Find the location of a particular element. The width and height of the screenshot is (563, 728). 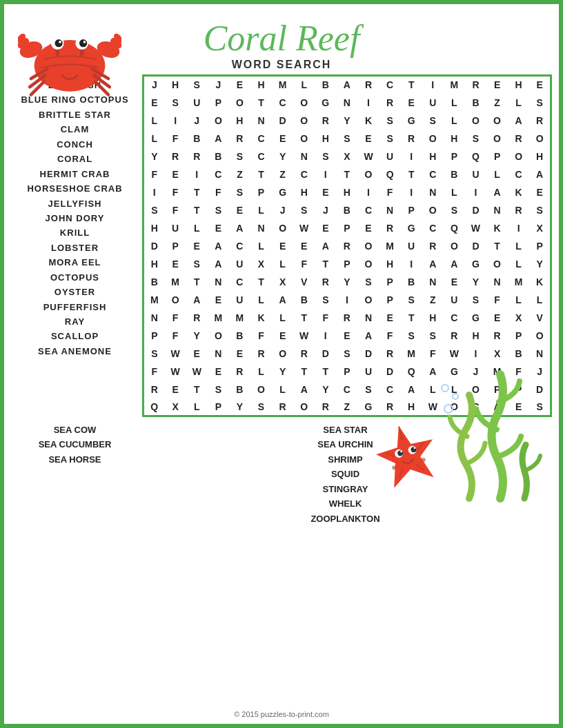

word-item: SEA HORSE is located at coordinates (75, 459).